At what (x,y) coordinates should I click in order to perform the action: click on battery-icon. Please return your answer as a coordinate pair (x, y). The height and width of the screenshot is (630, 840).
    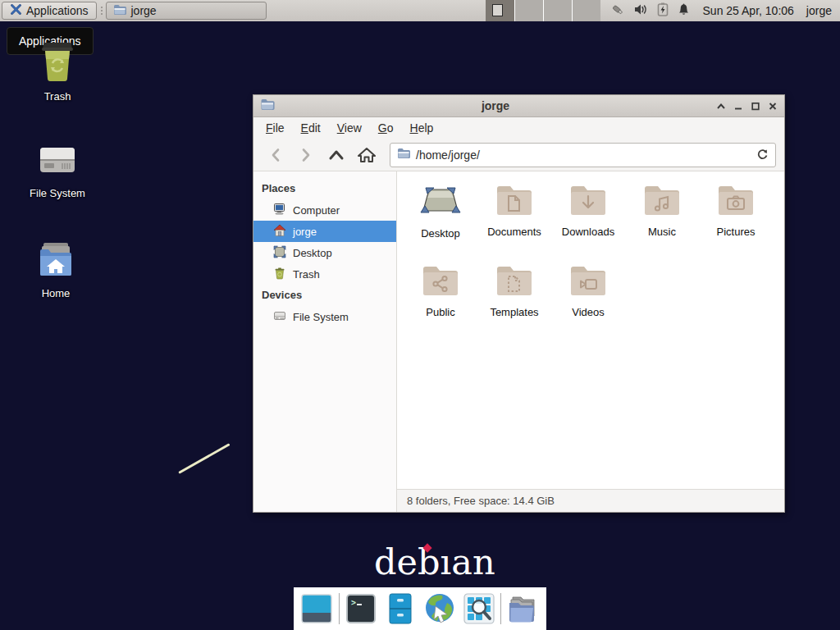
    Looking at the image, I should click on (663, 11).